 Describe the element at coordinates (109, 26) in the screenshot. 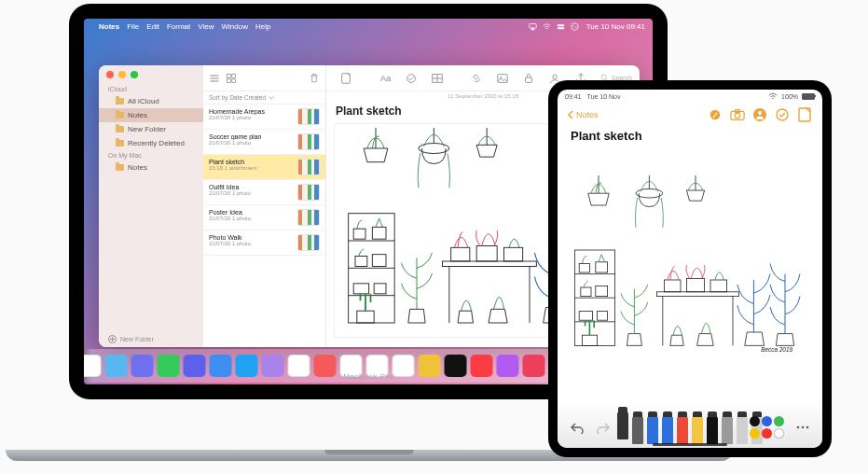

I see `menubar-item-notes: Notes` at that location.